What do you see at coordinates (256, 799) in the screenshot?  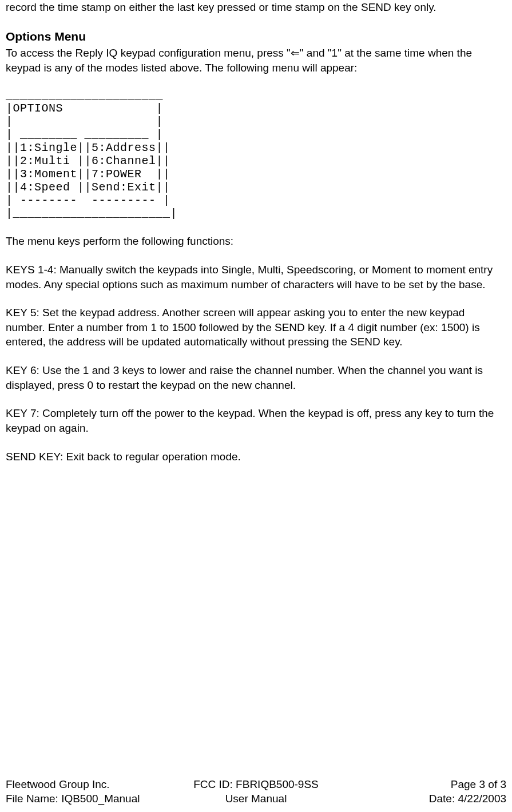 I see `footer-doc-type: User Manual` at bounding box center [256, 799].